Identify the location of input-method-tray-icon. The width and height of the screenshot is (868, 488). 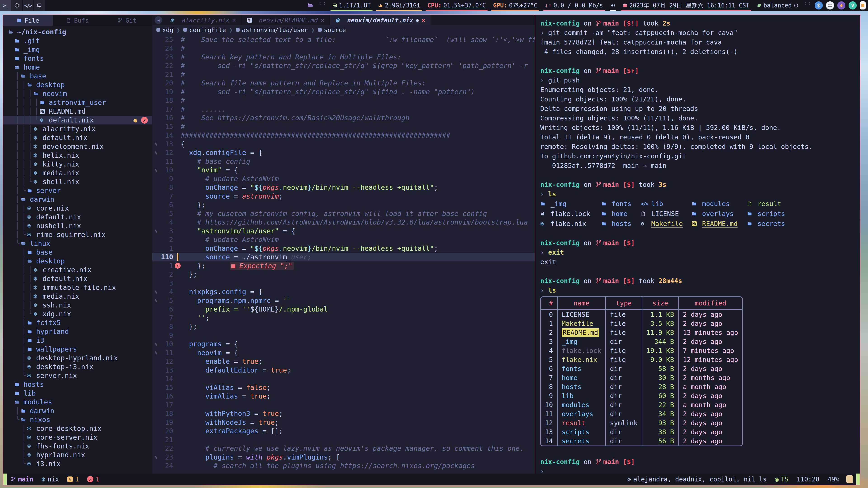
(830, 5).